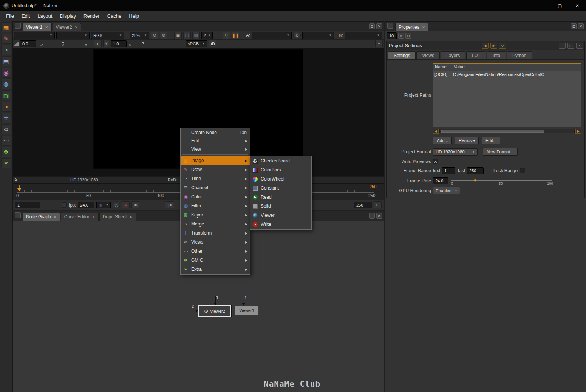  What do you see at coordinates (493, 131) in the screenshot?
I see `scrollbar-handle: ⁞⁞` at bounding box center [493, 131].